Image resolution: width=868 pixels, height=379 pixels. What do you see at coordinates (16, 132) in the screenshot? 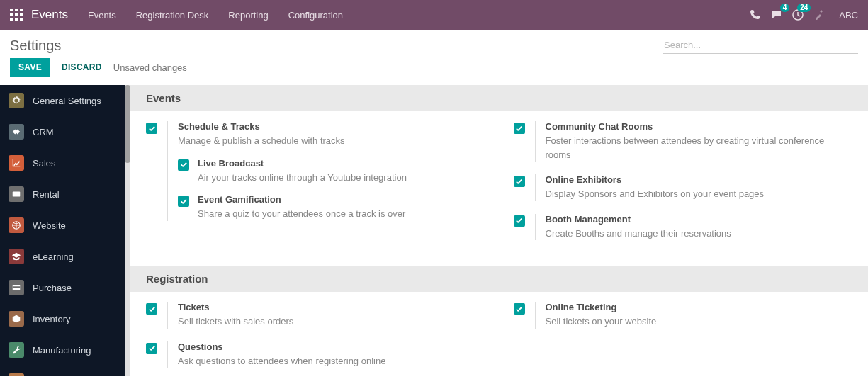
I see `handshake-icon` at bounding box center [16, 132].